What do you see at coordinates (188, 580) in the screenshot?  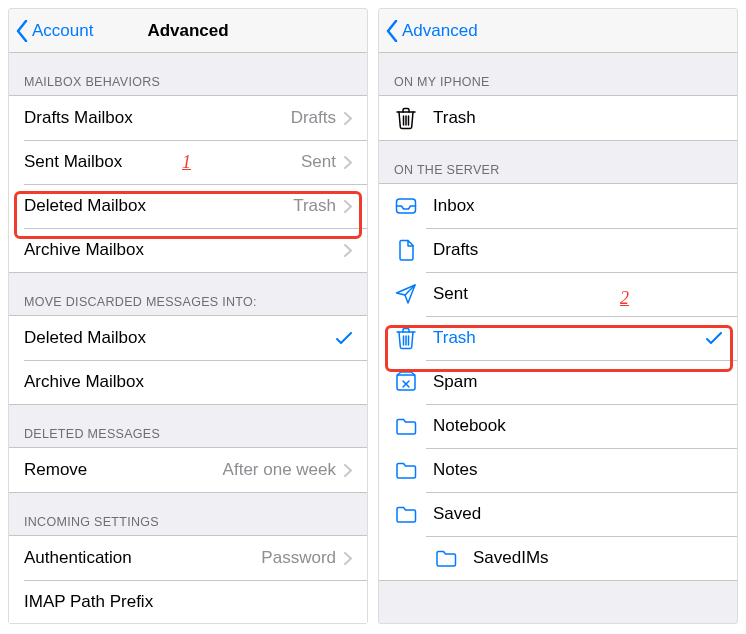 I see `group-incoming: Authentication Password IMAP Path Prefix` at bounding box center [188, 580].